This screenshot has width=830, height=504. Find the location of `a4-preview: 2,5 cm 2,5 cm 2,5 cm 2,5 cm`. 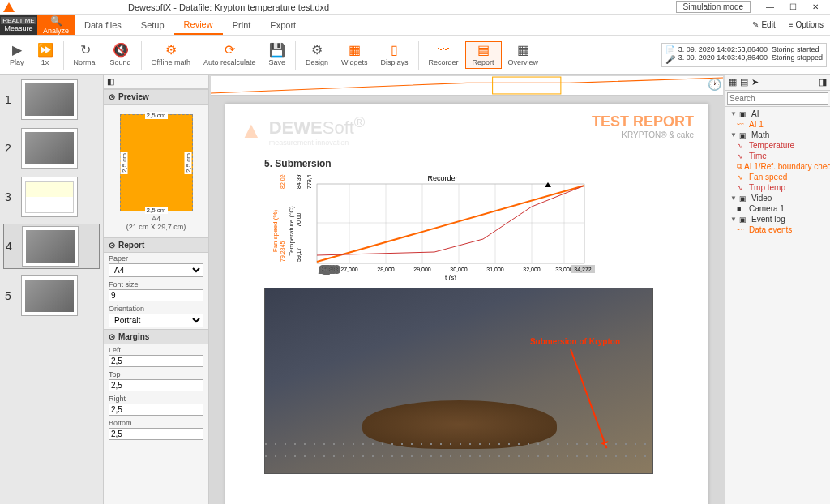

a4-preview: 2,5 cm 2,5 cm 2,5 cm 2,5 cm is located at coordinates (156, 163).